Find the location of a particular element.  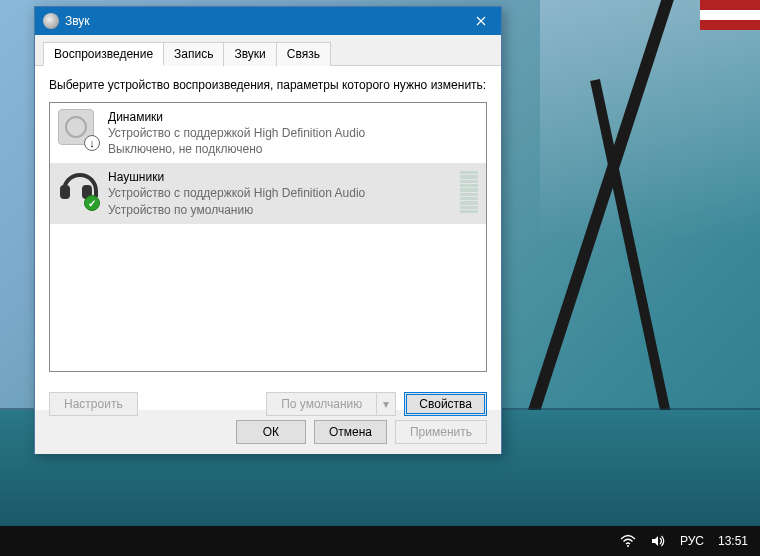

properties-button: Свойства is located at coordinates (446, 404).